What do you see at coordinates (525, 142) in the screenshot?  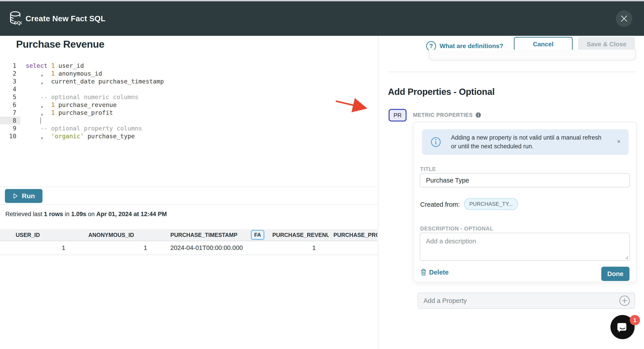 I see `info-alert: Adding a new property is not valid until…` at bounding box center [525, 142].